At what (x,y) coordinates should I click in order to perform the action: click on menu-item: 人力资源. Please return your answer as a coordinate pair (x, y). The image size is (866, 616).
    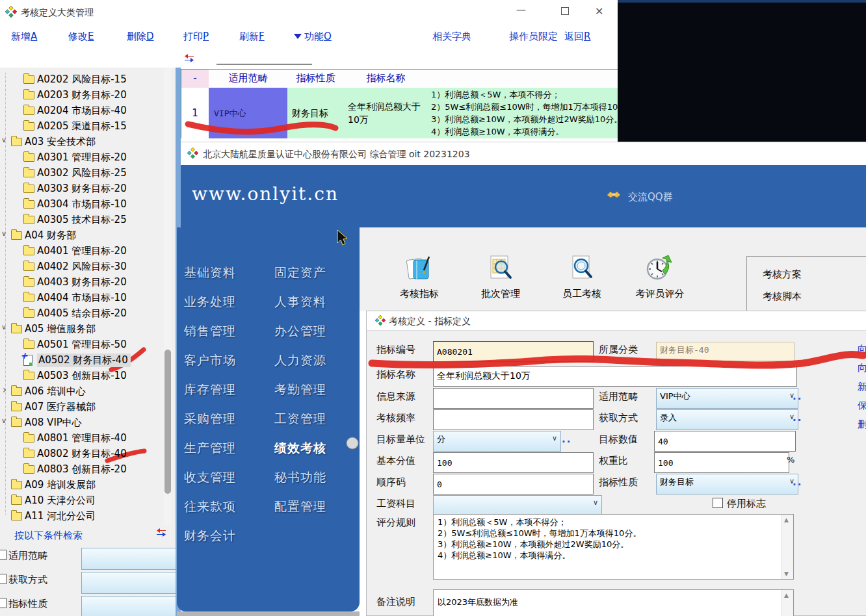
    Looking at the image, I should click on (300, 361).